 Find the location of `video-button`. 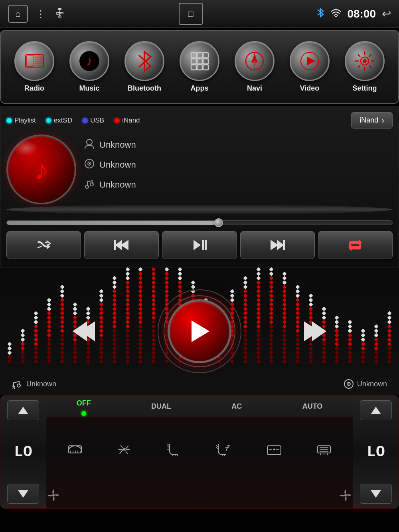

video-button is located at coordinates (310, 61).